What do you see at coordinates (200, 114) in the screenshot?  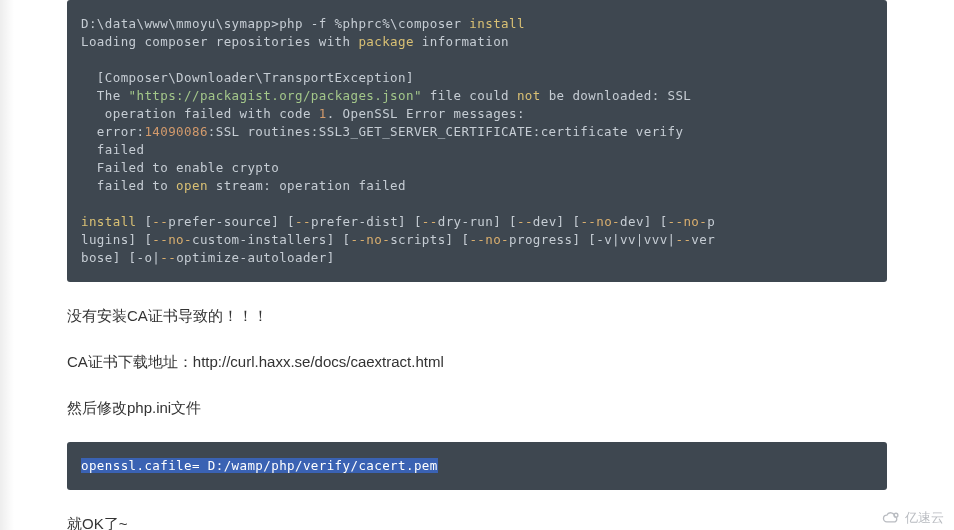 I see `code-line: operation failed with code` at bounding box center [200, 114].